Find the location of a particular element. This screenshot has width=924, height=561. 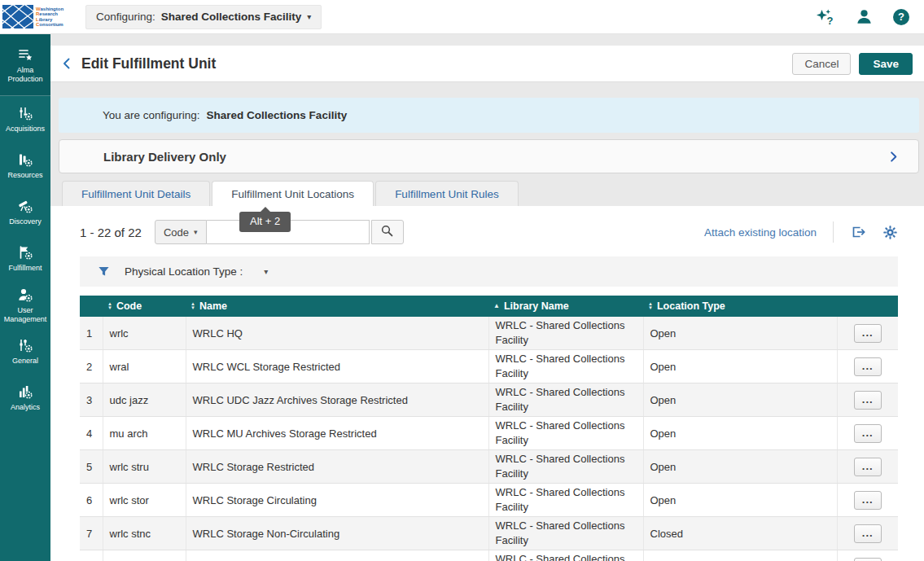

sidebar-item-acquisitions: Acquisitions is located at coordinates (25, 119).